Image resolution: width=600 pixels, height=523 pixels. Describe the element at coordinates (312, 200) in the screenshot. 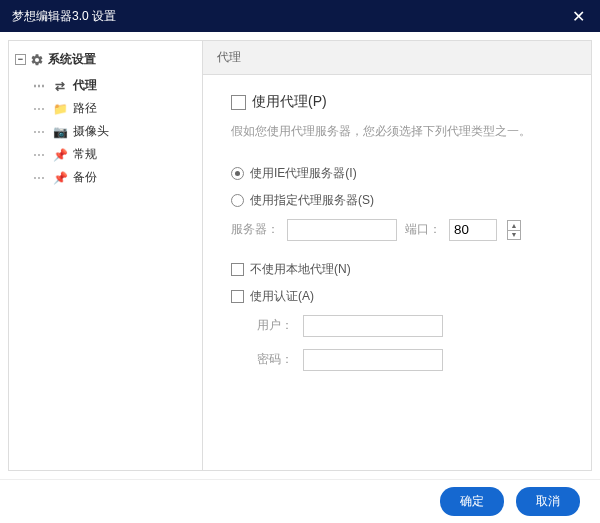

I see `radio-custom-label: 使用指定代理服务器(S)` at that location.